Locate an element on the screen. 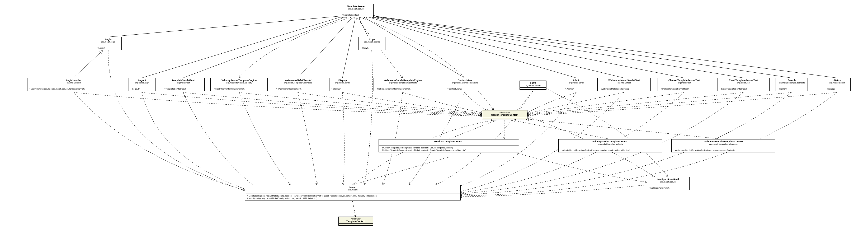 The width and height of the screenshot is (868, 229). operation: + TemplateServlet() is located at coordinates (356, 15).